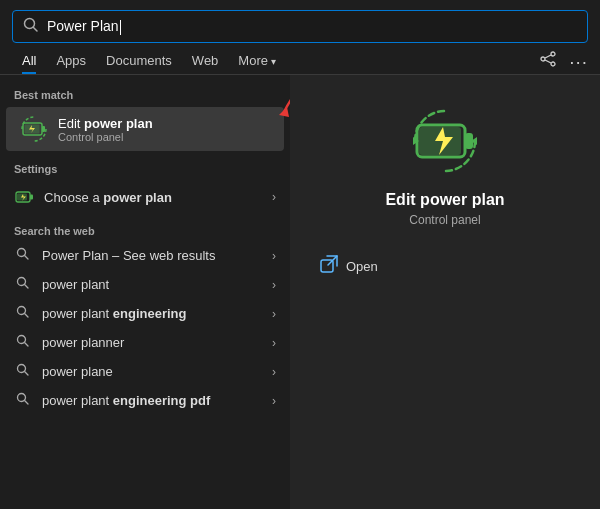 The image size is (600, 509). What do you see at coordinates (145, 197) in the screenshot?
I see `settings-item-power-plan: Choose a power plan ›` at bounding box center [145, 197].